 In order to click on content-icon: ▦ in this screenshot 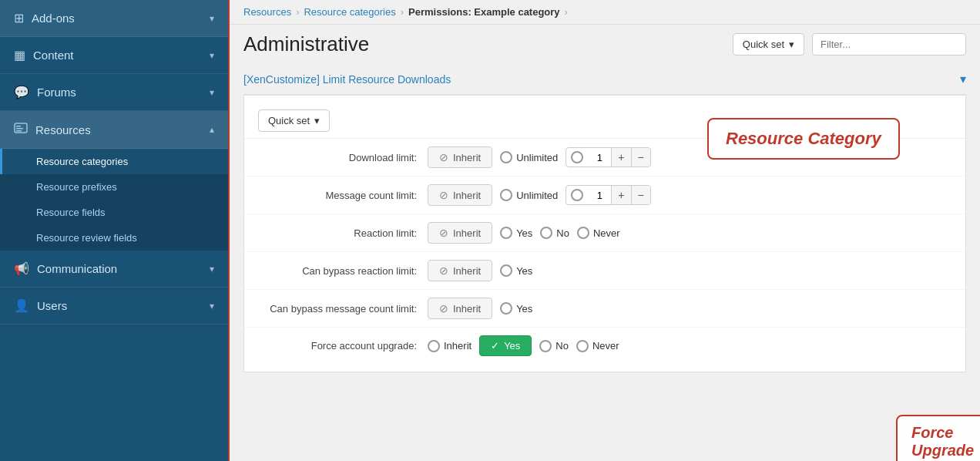, I will do `click(20, 56)`.